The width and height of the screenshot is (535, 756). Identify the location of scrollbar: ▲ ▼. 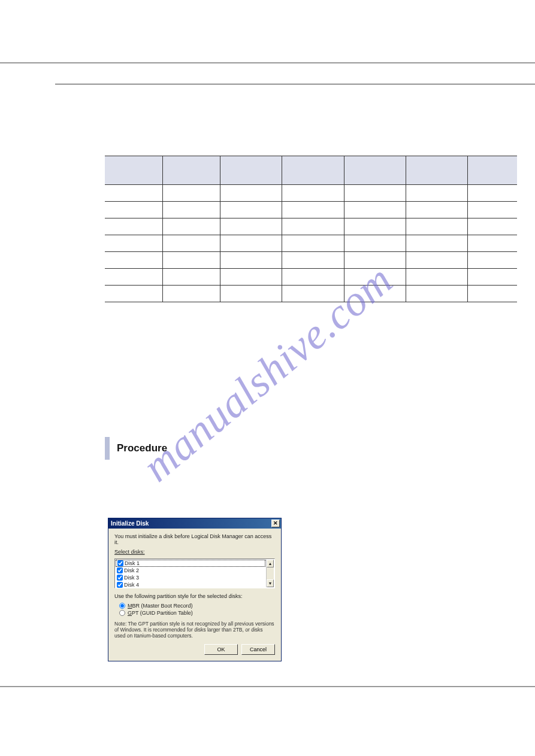
(270, 573).